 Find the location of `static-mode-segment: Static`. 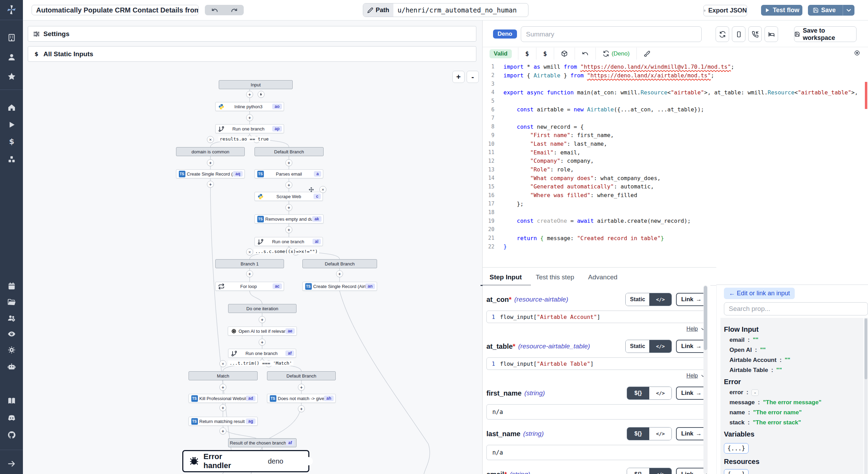

static-mode-segment: Static is located at coordinates (637, 346).